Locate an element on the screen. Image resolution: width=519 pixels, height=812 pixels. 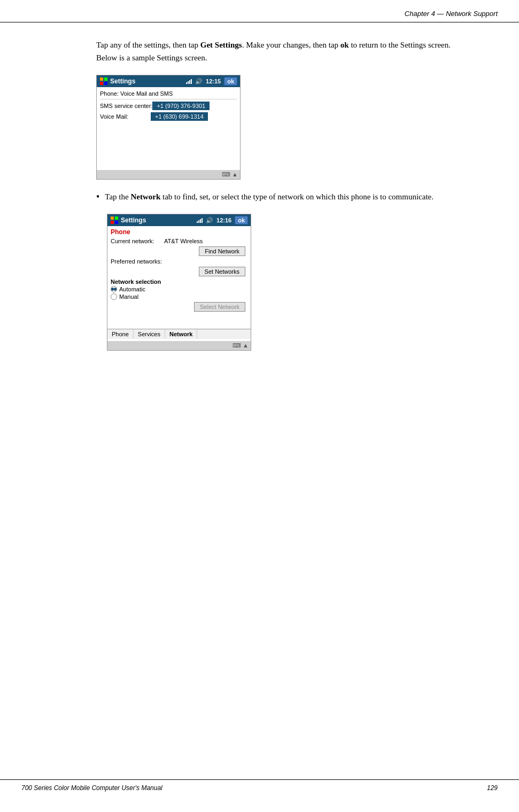
screenshot-2: Settings 🔊 12:16 ok Phone Current networ… is located at coordinates (179, 282).